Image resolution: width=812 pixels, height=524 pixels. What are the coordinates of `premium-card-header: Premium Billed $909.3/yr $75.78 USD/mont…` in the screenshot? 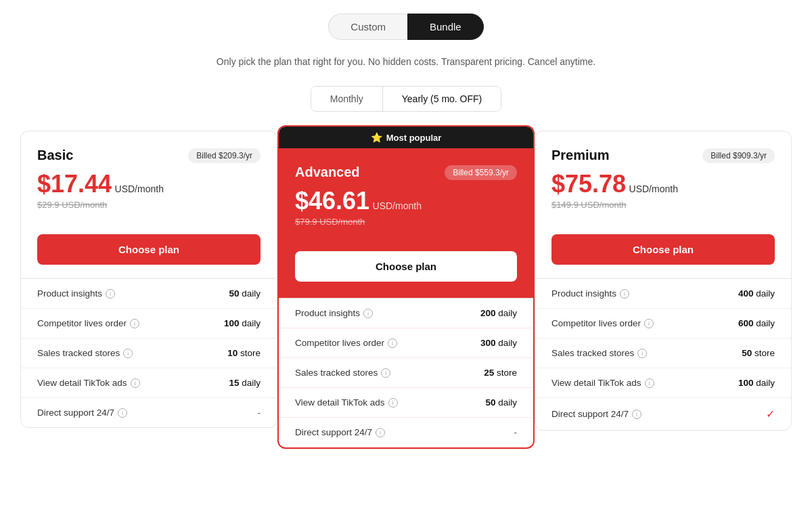 It's located at (663, 177).